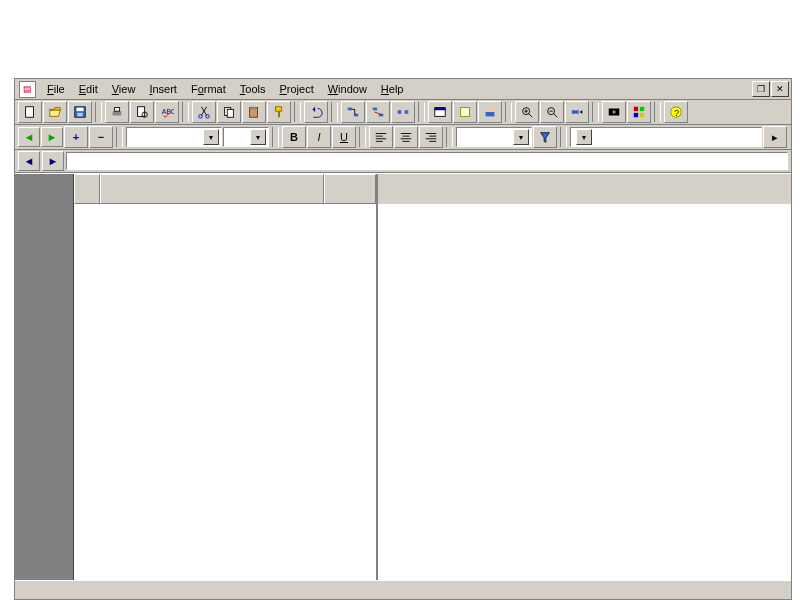 The height and width of the screenshot is (600, 800). I want to click on menu-format: Format, so click(208, 89).